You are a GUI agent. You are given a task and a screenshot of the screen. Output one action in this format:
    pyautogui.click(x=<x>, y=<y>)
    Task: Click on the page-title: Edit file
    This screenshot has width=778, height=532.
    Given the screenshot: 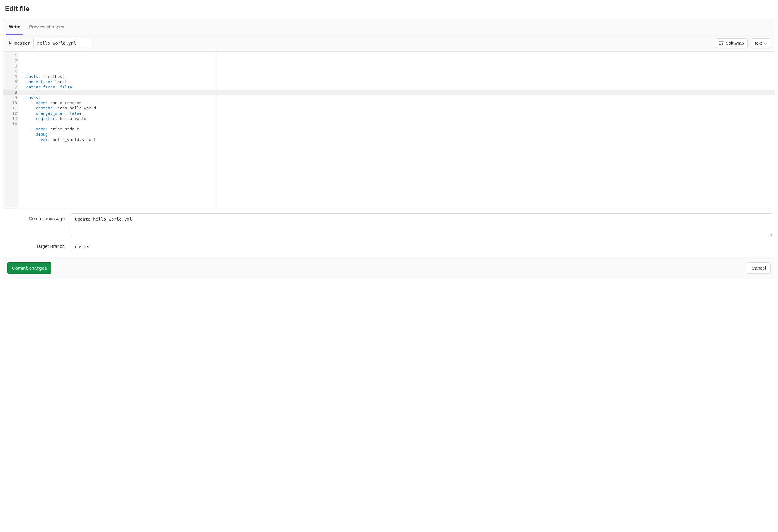 What is the action you would take?
    pyautogui.click(x=389, y=9)
    